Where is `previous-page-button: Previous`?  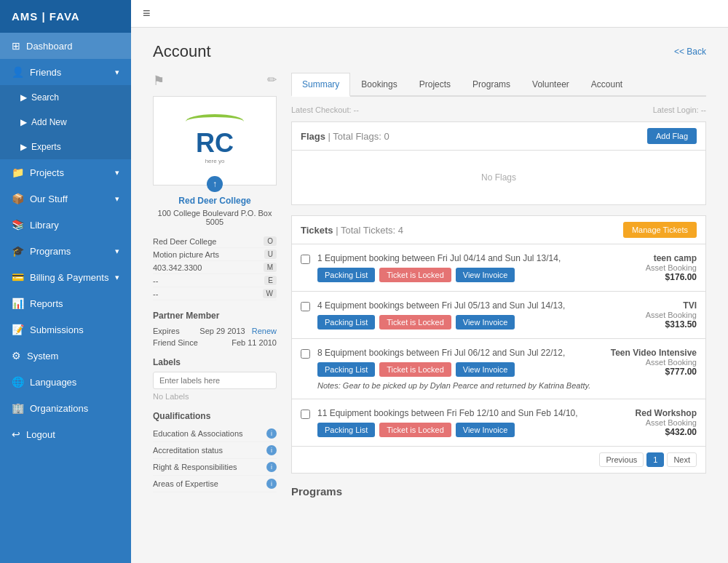
previous-page-button: Previous is located at coordinates (622, 460).